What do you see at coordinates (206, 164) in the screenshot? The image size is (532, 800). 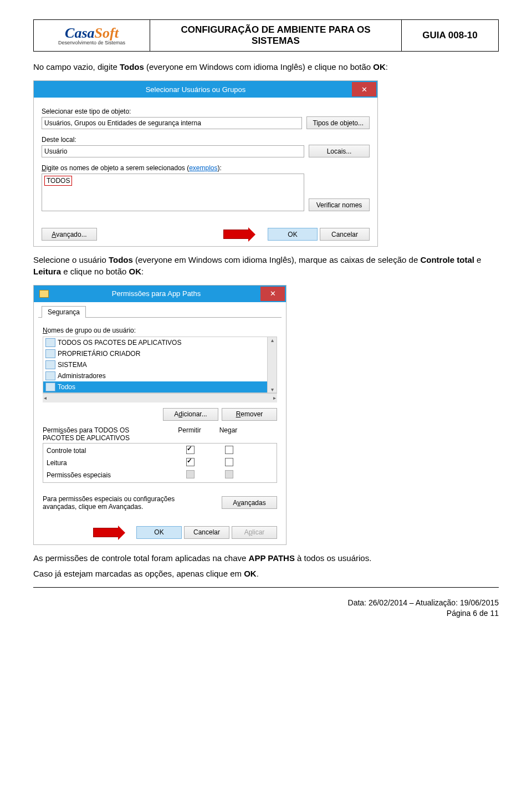 I see `select-users-dialog: Selecionar Usuários ou Grupos ✕ Selecion…` at bounding box center [206, 164].